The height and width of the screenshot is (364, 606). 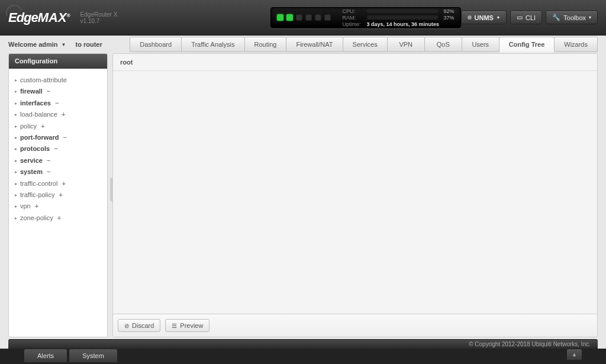 I want to click on tab-config-tree: Config Tree, so click(x=527, y=44).